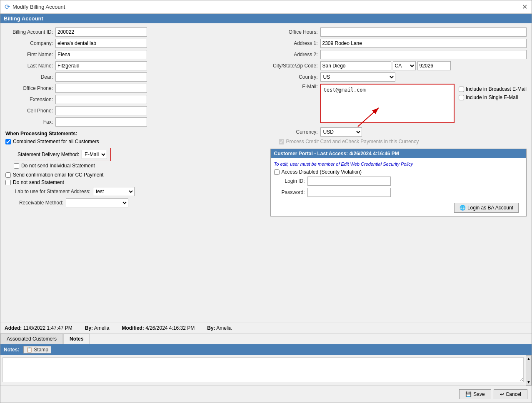 The image size is (532, 403). Describe the element at coordinates (399, 77) in the screenshot. I see `country-row: Country: US` at that location.